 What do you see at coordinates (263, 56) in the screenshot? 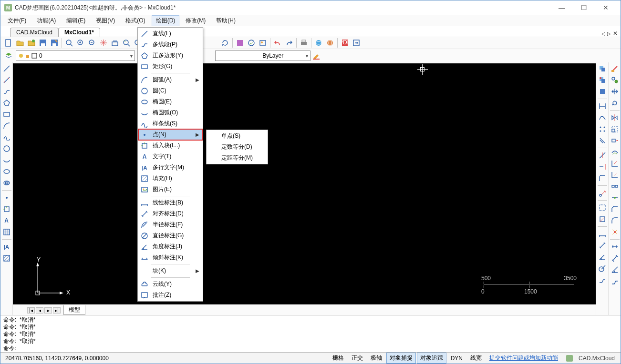
I see `linetype-dropdown: ———— ByLayer ▾` at bounding box center [263, 56].